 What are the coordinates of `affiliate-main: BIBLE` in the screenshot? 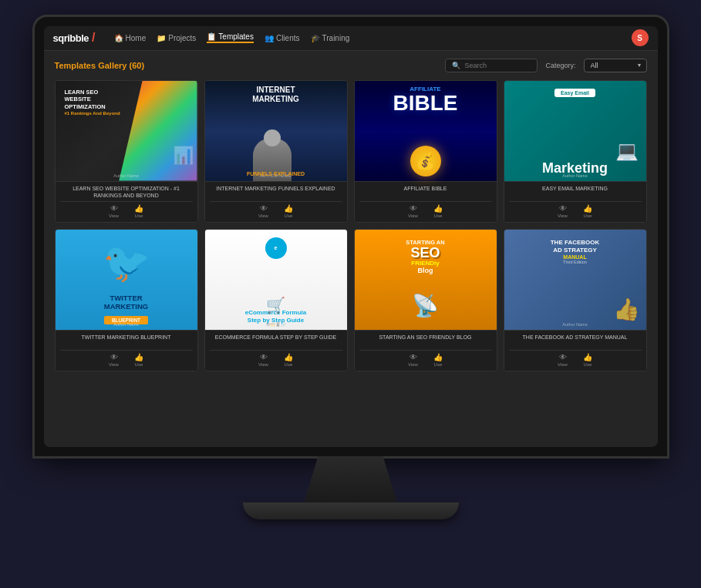 It's located at (426, 103).